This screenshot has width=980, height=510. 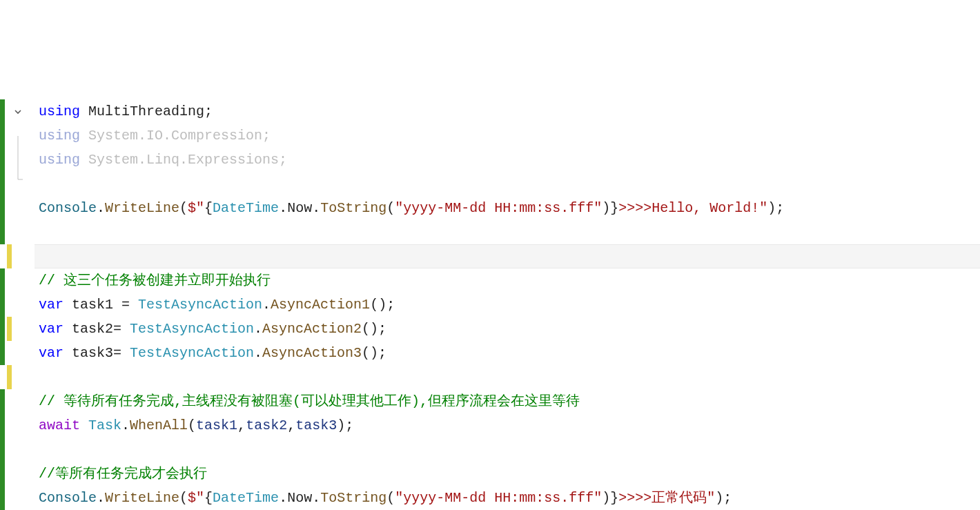 What do you see at coordinates (353, 498) in the screenshot?
I see `method-token: ToString` at bounding box center [353, 498].